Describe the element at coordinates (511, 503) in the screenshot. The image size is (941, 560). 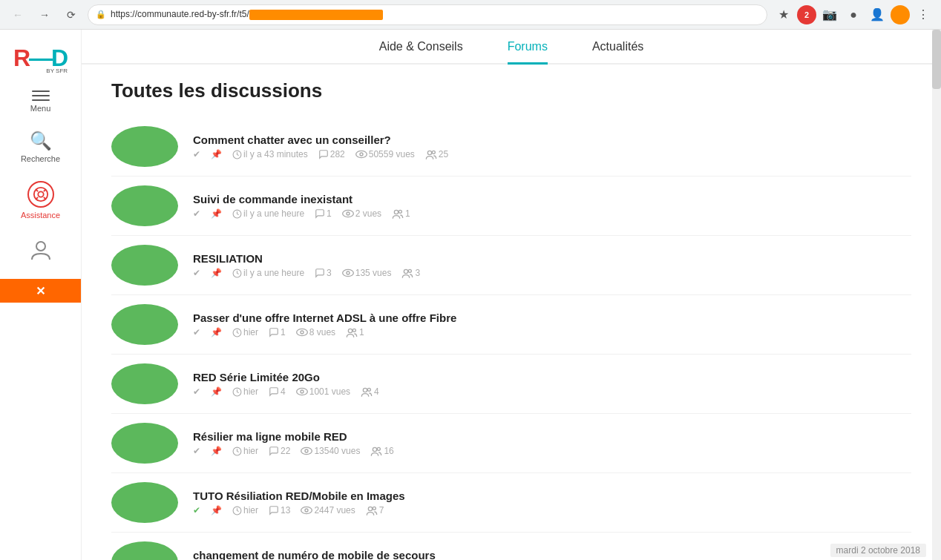
I see `table-row: TUTO Résiliation RED/Mobile en Images ✔ …` at that location.